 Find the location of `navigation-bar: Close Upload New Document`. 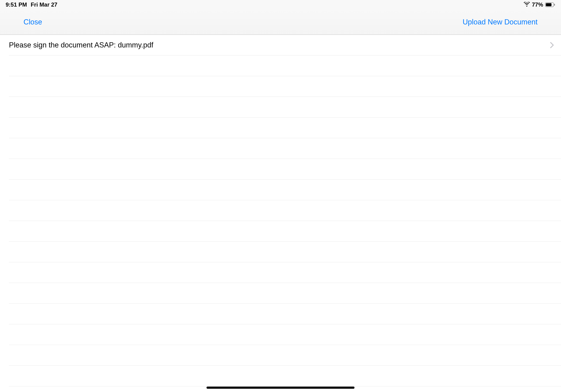

navigation-bar: Close Upload New Document is located at coordinates (280, 22).